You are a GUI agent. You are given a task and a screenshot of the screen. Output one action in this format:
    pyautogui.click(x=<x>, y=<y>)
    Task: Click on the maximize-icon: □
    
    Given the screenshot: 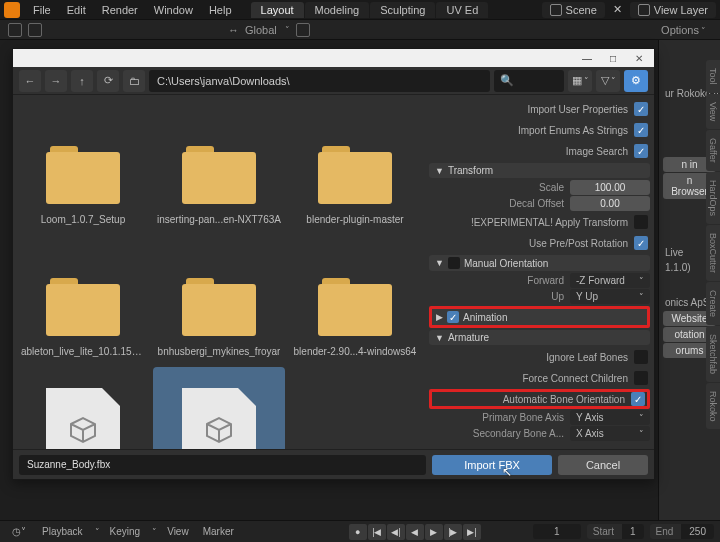 What is the action you would take?
    pyautogui.click(x=613, y=58)
    